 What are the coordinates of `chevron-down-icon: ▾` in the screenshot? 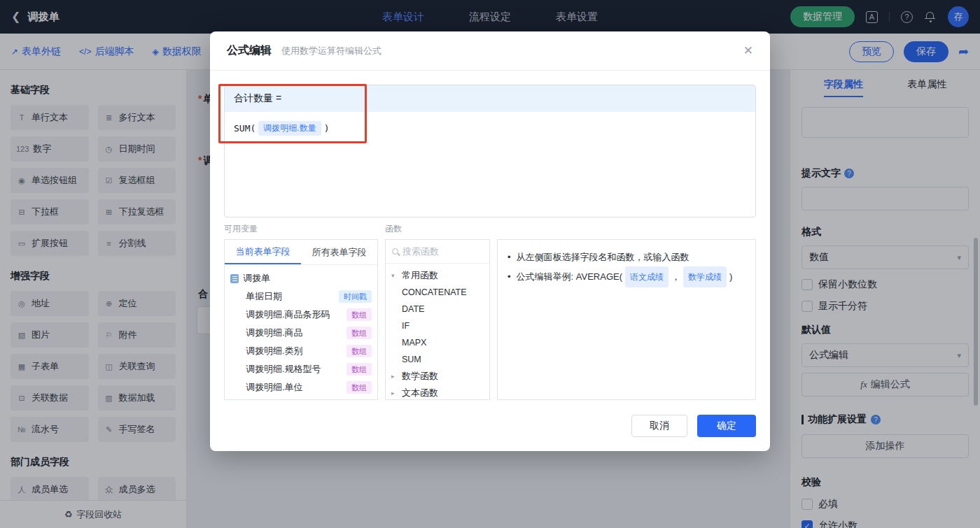 It's located at (395, 276).